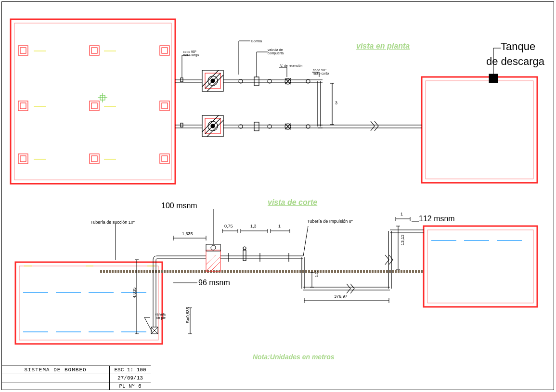  Describe the element at coordinates (213, 258) in the screenshot. I see `section-pump` at that location.